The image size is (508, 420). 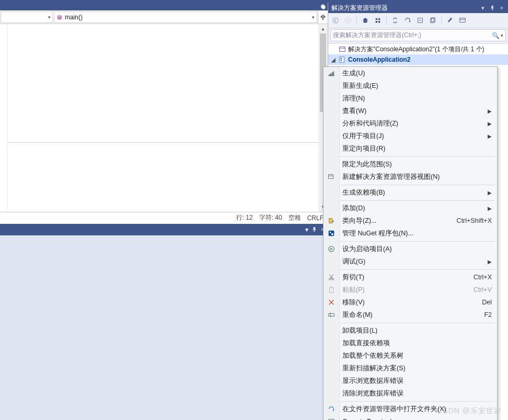 I want to click on refresh-button, so click(x=408, y=20).